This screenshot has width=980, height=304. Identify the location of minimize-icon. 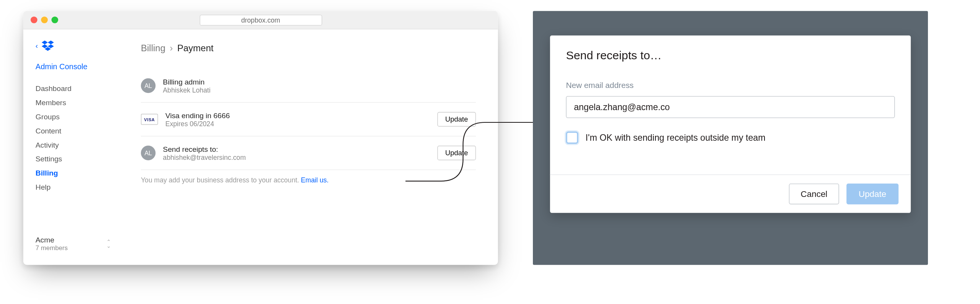
(44, 20).